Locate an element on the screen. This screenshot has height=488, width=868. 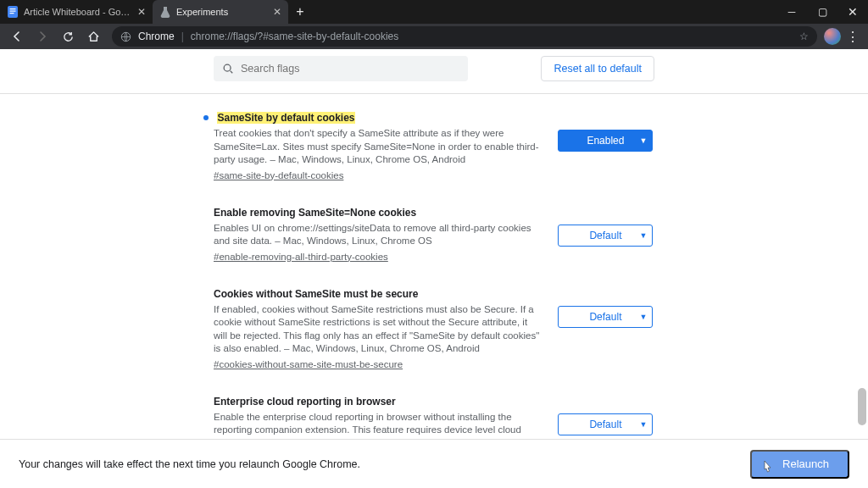
url-scheme-chip: Chrome is located at coordinates (156, 36).